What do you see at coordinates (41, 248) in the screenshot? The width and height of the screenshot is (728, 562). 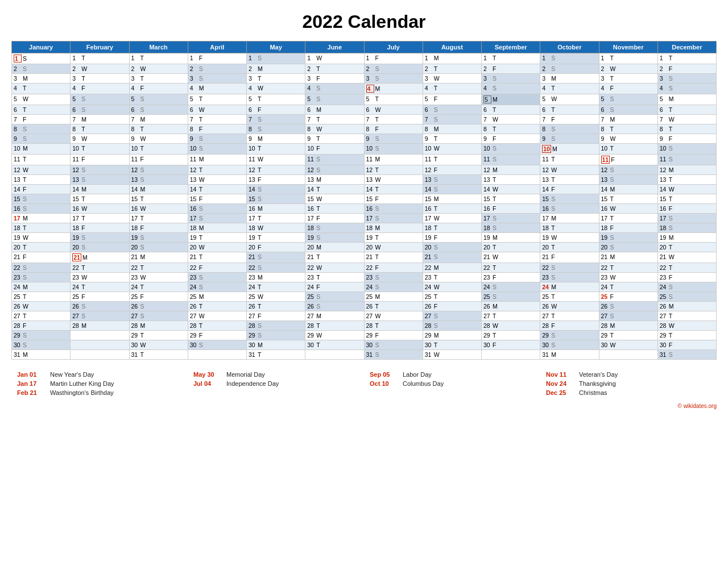 I see `calendar-cell: 20 T` at bounding box center [41, 248].